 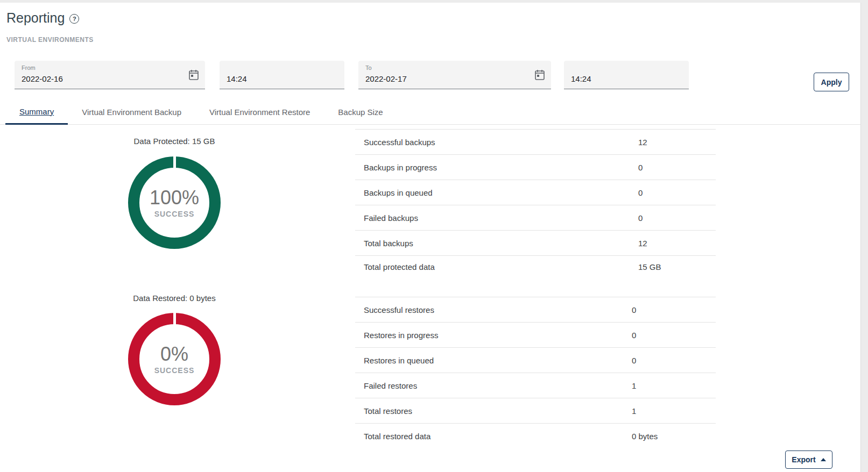 What do you see at coordinates (395, 310) in the screenshot?
I see `row-label: Successful restores` at bounding box center [395, 310].